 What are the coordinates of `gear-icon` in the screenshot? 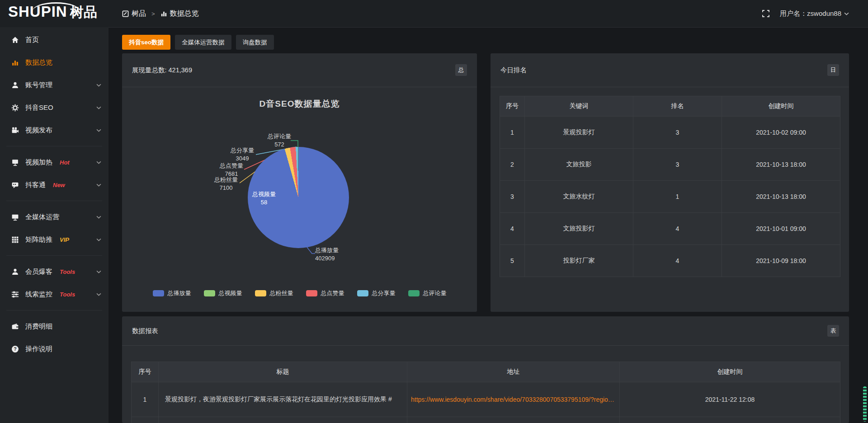 It's located at (15, 108).